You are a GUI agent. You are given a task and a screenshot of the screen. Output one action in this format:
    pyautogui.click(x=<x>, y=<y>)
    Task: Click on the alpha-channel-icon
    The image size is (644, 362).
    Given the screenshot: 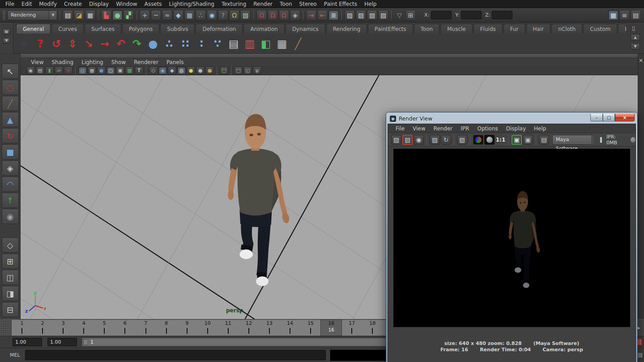 What is the action you would take?
    pyautogui.click(x=490, y=140)
    